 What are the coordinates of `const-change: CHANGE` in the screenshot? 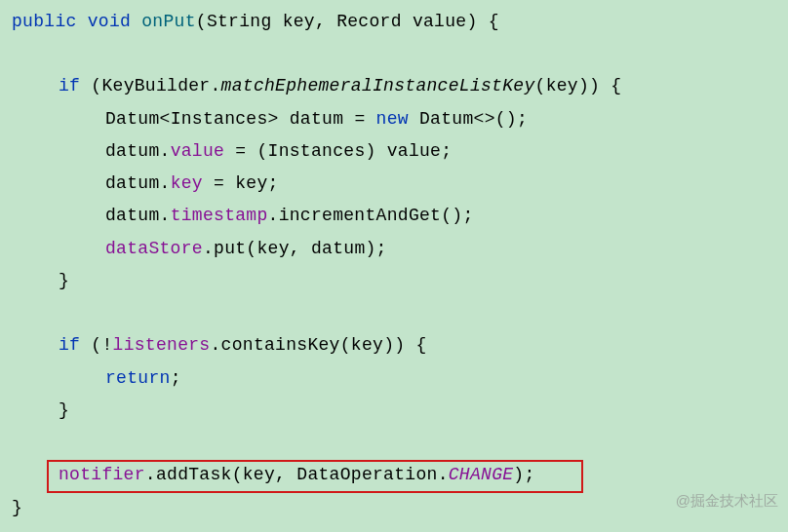 It's located at (482, 475).